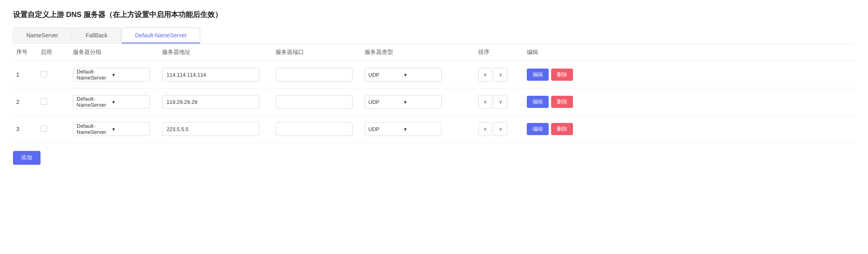 The height and width of the screenshot is (254, 868). What do you see at coordinates (562, 129) in the screenshot?
I see `row3-delete-button: 删除` at bounding box center [562, 129].